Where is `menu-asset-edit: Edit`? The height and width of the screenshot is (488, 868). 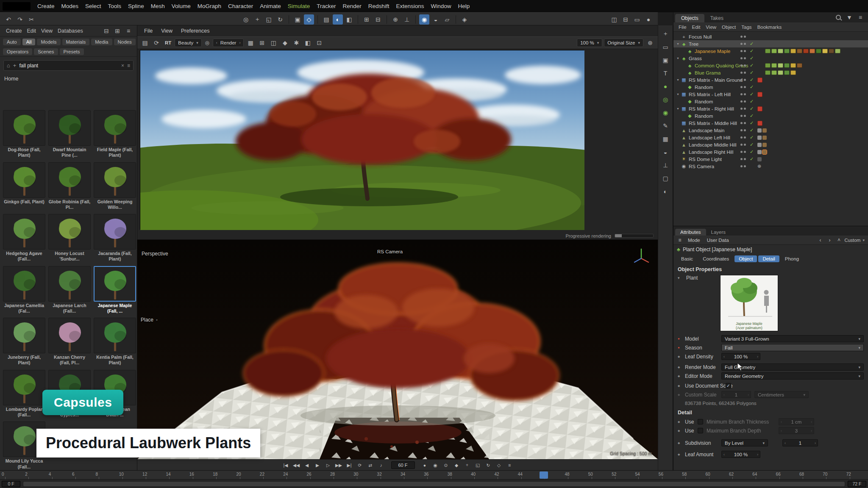 menu-asset-edit: Edit is located at coordinates (32, 31).